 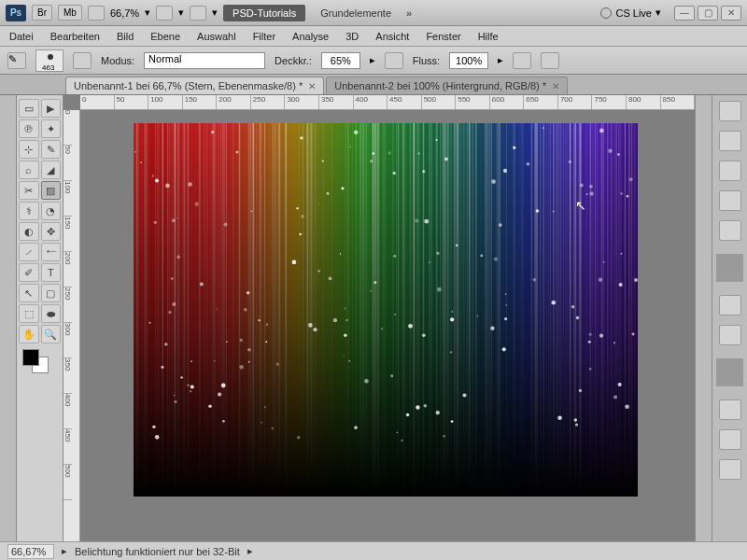 What do you see at coordinates (51, 293) in the screenshot?
I see `tool-9-1: ▢` at bounding box center [51, 293].